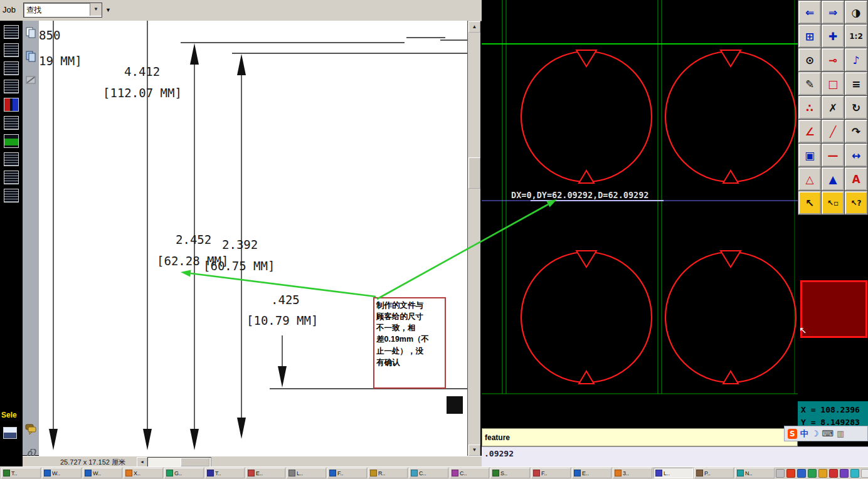  I want to click on scroll-left-button: ◄, so click(142, 462).